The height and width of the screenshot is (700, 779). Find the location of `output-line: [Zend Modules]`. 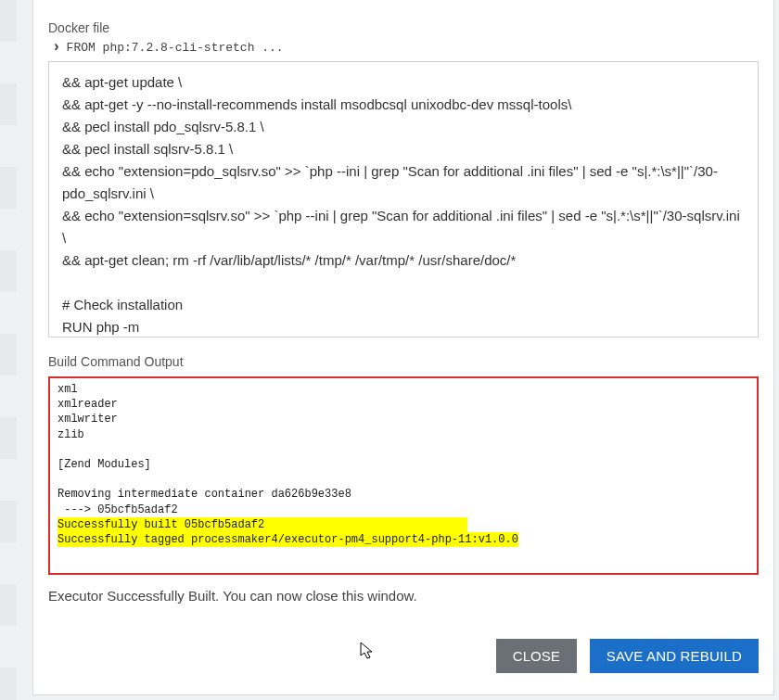

output-line: [Zend Modules] is located at coordinates (403, 465).